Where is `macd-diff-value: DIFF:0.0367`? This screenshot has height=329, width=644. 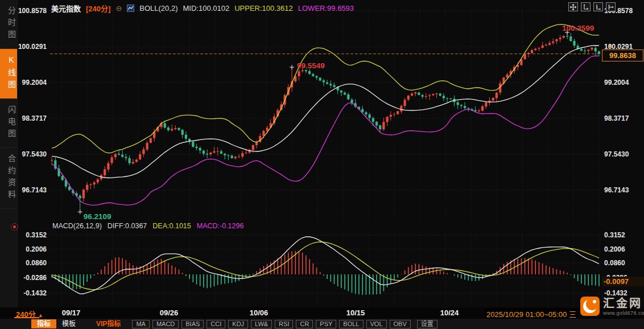 macd-diff-value: DIFF:0.0367 is located at coordinates (127, 226).